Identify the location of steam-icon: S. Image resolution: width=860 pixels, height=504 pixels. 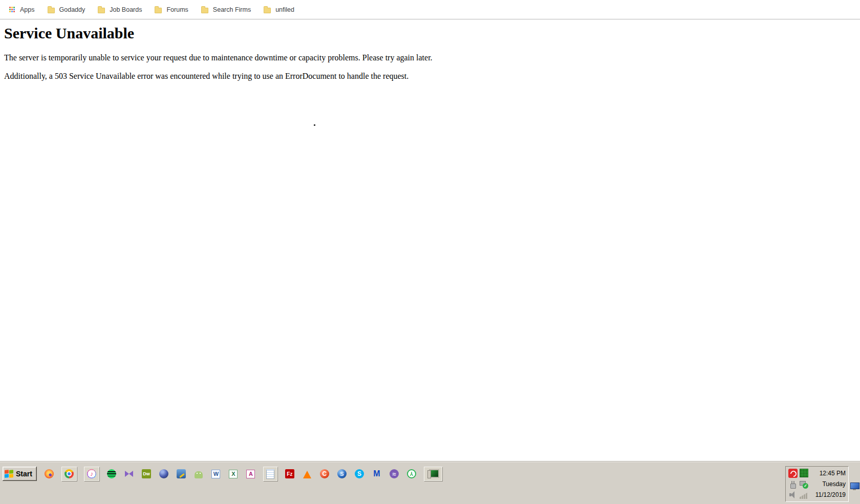
(342, 474).